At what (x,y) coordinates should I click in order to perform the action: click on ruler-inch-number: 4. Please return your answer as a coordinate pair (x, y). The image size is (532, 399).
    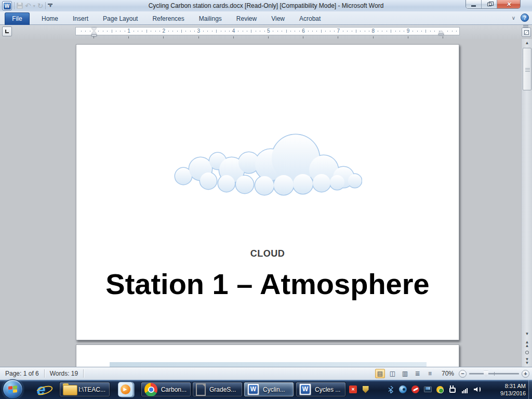
    Looking at the image, I should click on (234, 31).